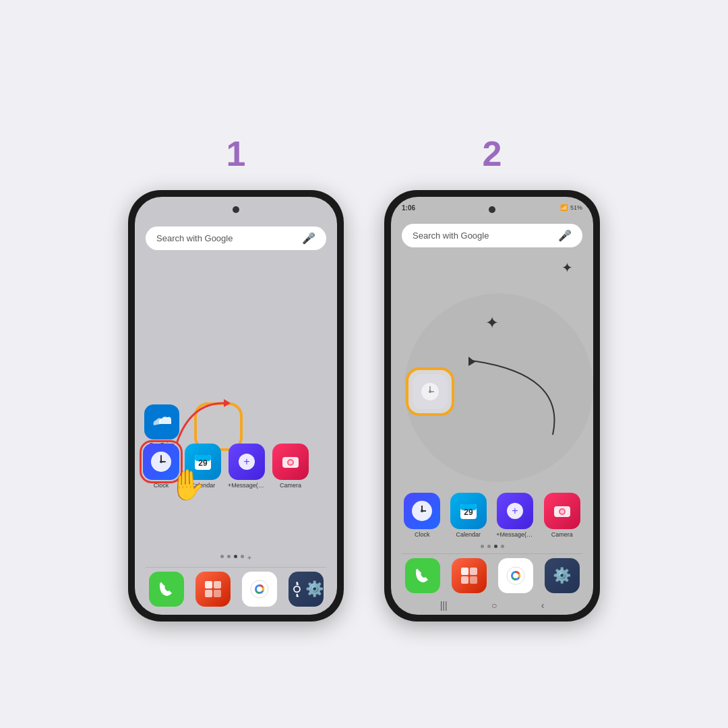  I want to click on dragging-clock-wrap, so click(430, 392).